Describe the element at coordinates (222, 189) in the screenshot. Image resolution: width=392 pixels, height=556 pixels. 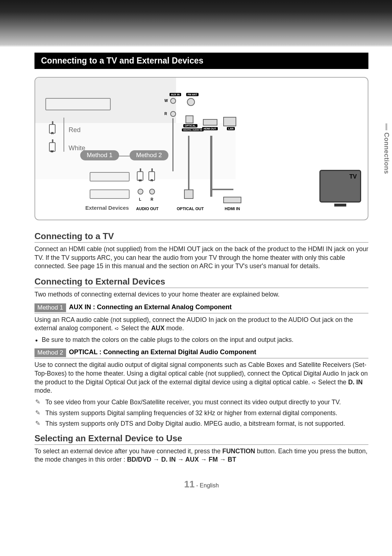
I see `cable-hdmi-tv` at that location.